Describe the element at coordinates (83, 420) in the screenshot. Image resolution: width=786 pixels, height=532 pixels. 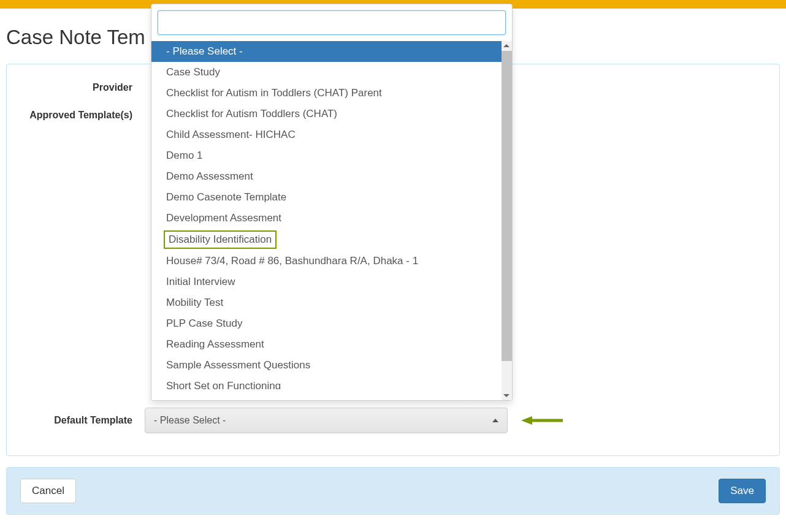
I see `default-template-label: Default Template` at that location.